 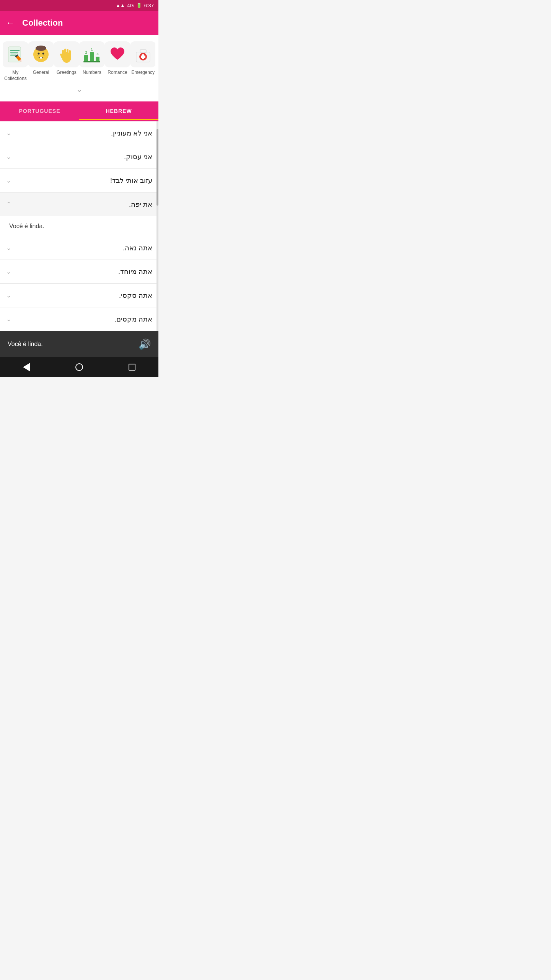 I want to click on expand-categories-row: ⌄, so click(x=79, y=90).